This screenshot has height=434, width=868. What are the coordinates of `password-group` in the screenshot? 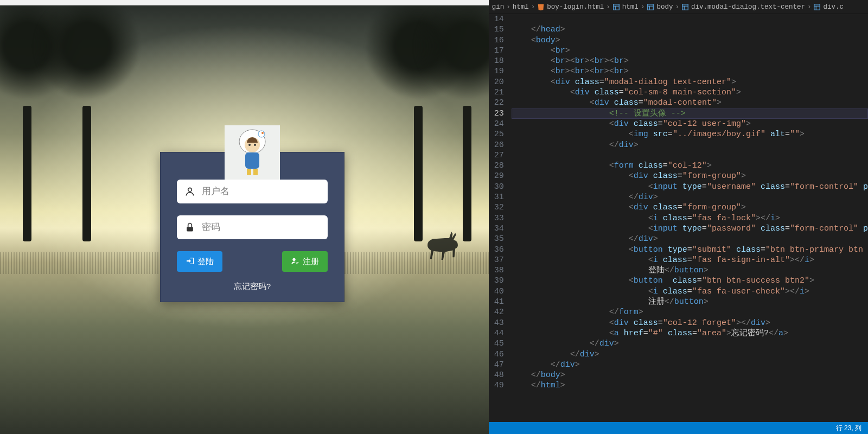 It's located at (252, 227).